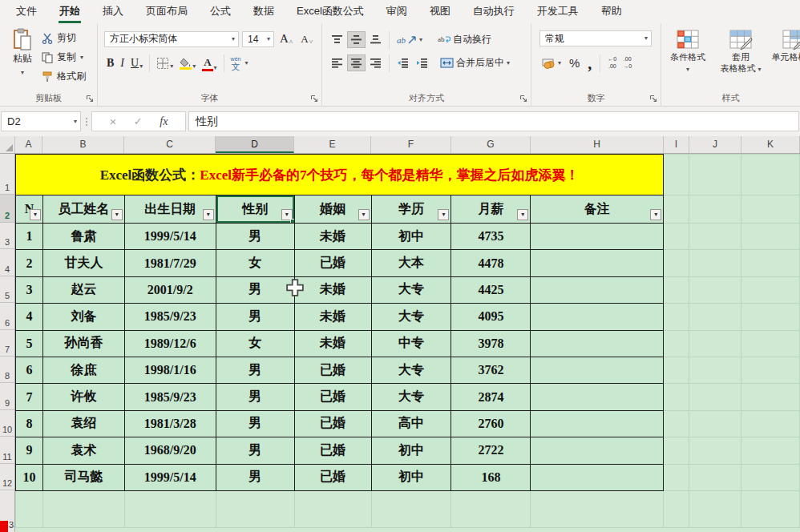 The height and width of the screenshot is (532, 800). Describe the element at coordinates (411, 423) in the screenshot. I see `cell-r10c5: 高中` at that location.